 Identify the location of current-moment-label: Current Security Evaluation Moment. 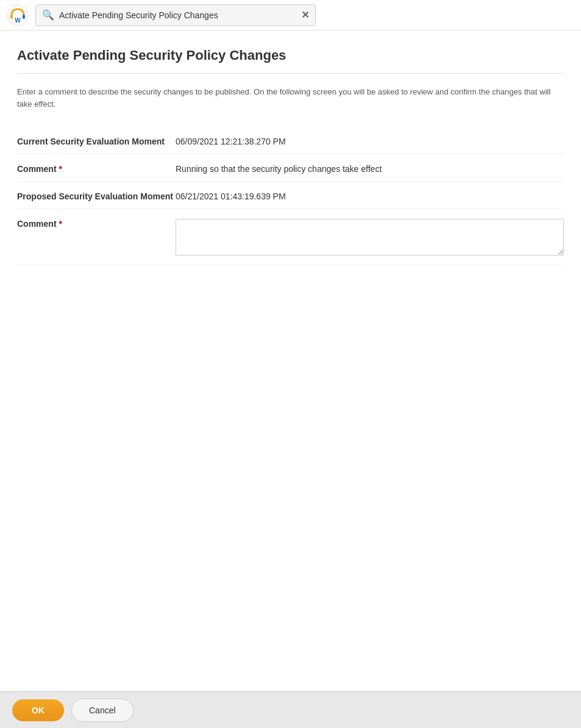
(96, 140).